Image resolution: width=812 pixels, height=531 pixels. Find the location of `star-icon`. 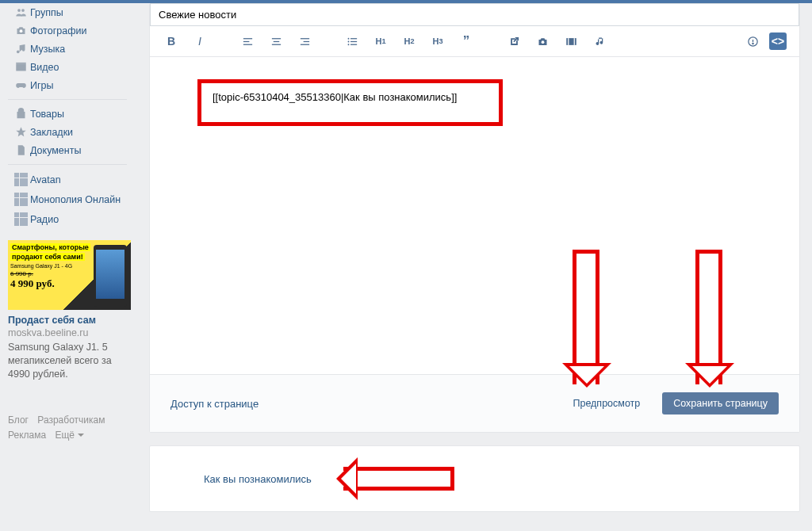

star-icon is located at coordinates (21, 132).